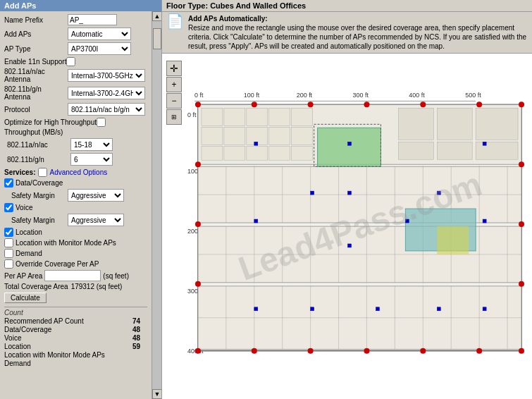 The height and width of the screenshot is (399, 532). Describe the element at coordinates (76, 321) in the screenshot. I see `recommended-ap-row: Recommended AP Count 74` at that location.